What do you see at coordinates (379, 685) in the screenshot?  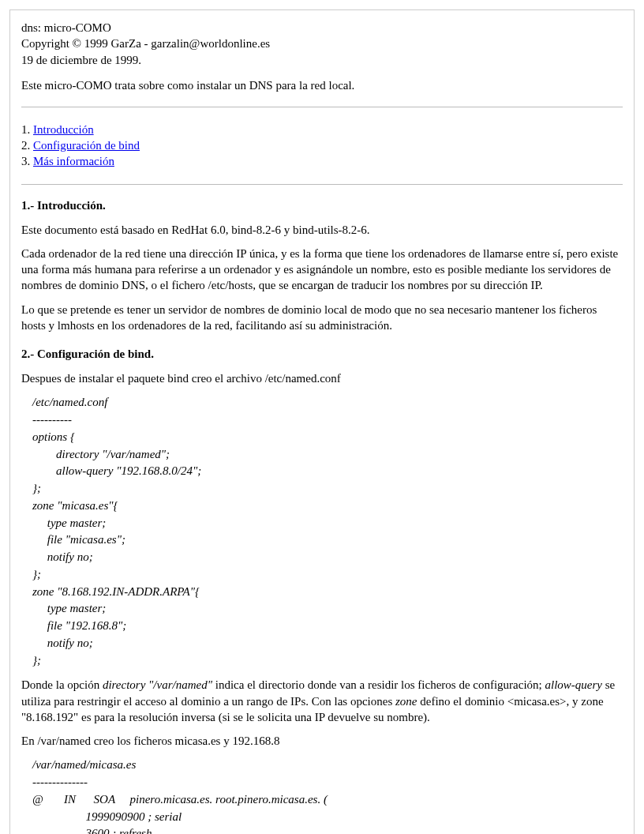 I see `text: indica el directorio donde van a residir…` at bounding box center [379, 685].